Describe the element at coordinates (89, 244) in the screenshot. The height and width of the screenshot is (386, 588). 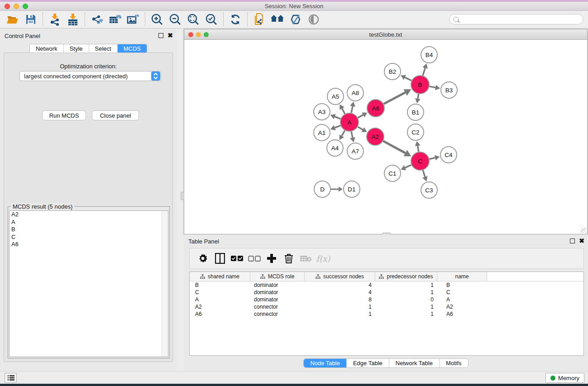
I see `result-item: A6` at that location.